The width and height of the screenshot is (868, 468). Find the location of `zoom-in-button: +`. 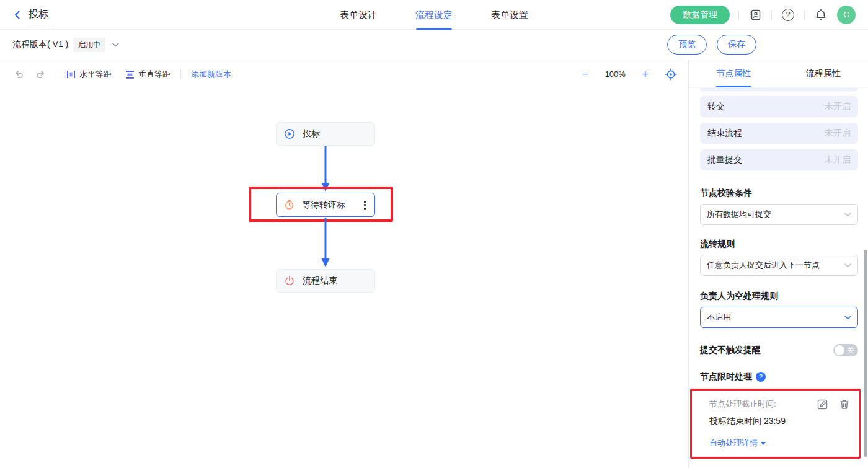

zoom-in-button: + is located at coordinates (645, 74).